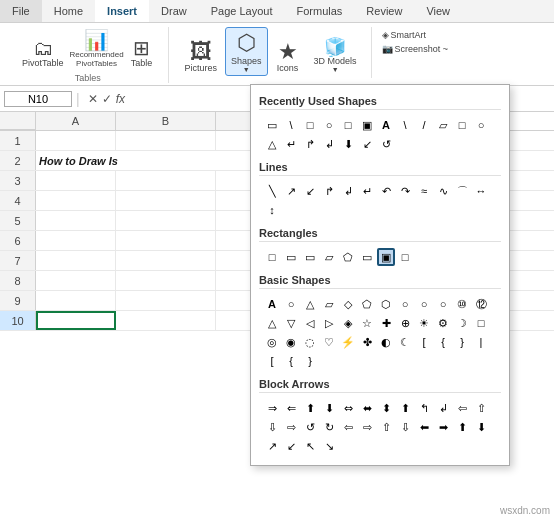 This screenshot has width=554, height=520. I want to click on shape-item: ∿, so click(443, 191).